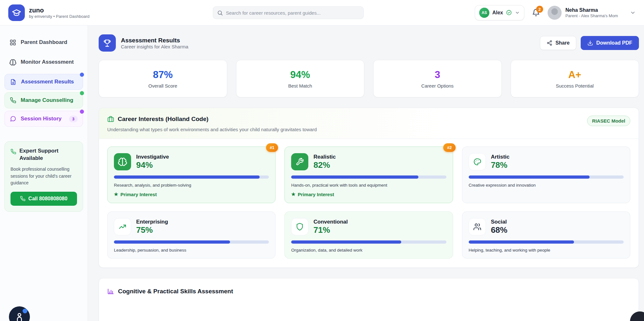  What do you see at coordinates (610, 43) in the screenshot?
I see `download-pdf-button: Download PDF` at bounding box center [610, 43].